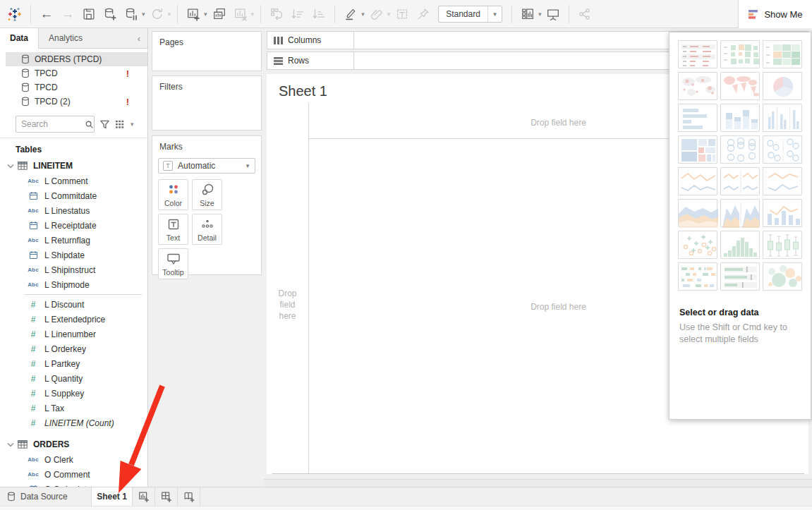 This screenshot has height=510, width=812. I want to click on show-hide-cards-button, so click(528, 14).